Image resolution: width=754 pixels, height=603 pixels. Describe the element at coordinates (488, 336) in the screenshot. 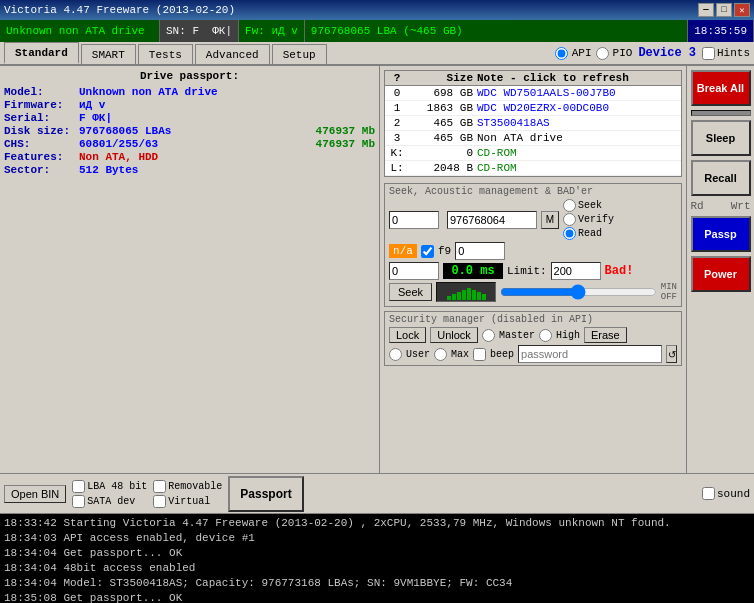

I see `master-radio` at that location.